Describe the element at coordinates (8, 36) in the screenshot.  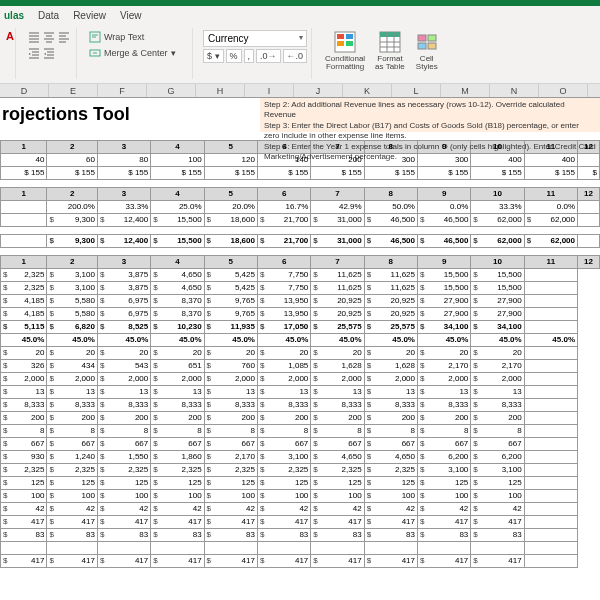
I see `font-color-button: A` at that location.